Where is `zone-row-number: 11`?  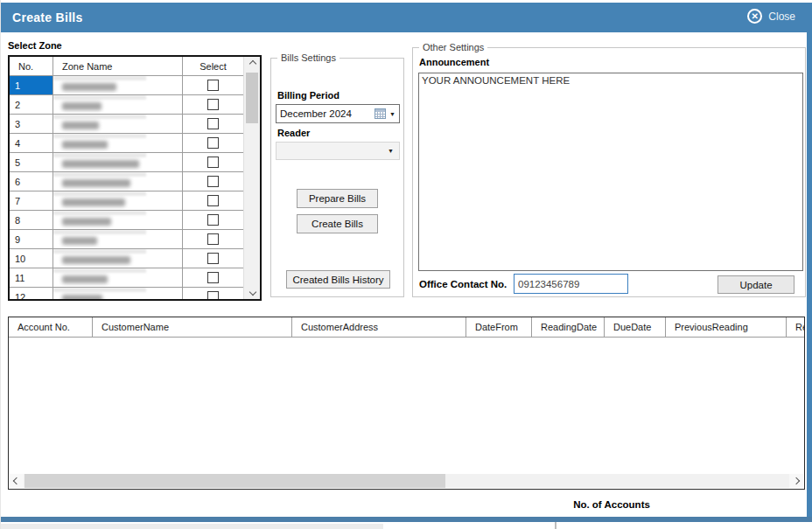 zone-row-number: 11 is located at coordinates (32, 278).